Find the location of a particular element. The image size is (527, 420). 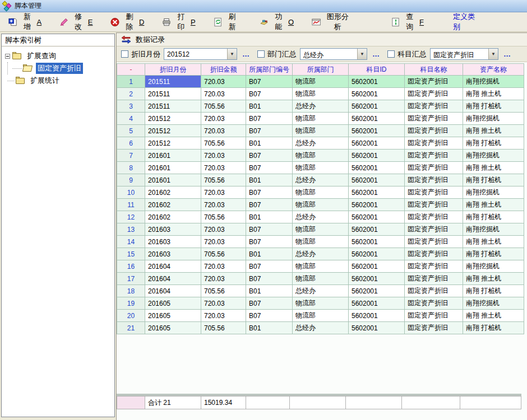

row-number: 10 is located at coordinates (131, 193).